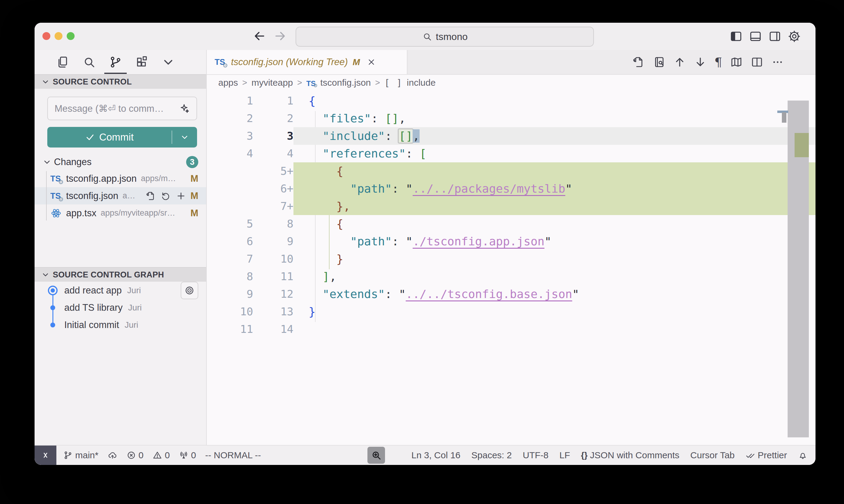  Describe the element at coordinates (659, 62) in the screenshot. I see `inline-view-icon` at that location.